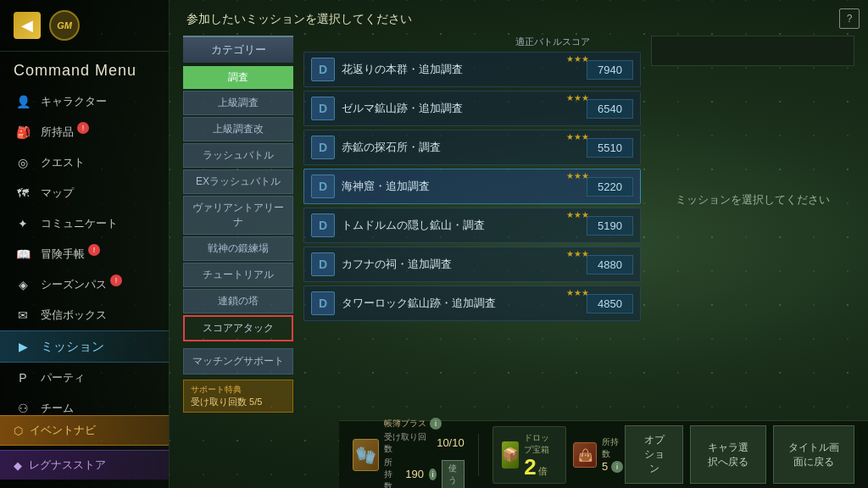 Image resolution: width=868 pixels, height=488 pixels. Describe the element at coordinates (85, 378) in the screenshot. I see `sidebar-item-party: P パーティ` at that location.